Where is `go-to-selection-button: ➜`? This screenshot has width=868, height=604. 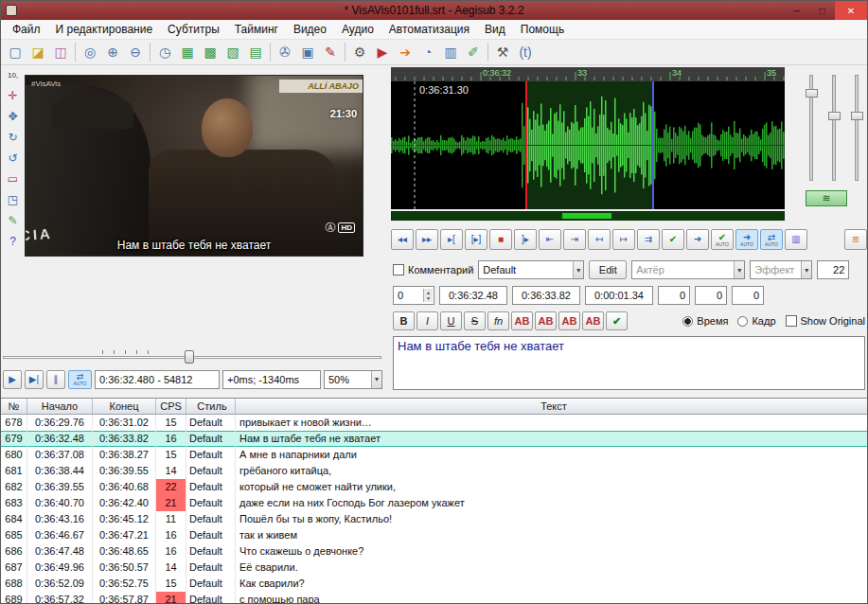
go-to-selection-button: ➜ is located at coordinates (698, 240).